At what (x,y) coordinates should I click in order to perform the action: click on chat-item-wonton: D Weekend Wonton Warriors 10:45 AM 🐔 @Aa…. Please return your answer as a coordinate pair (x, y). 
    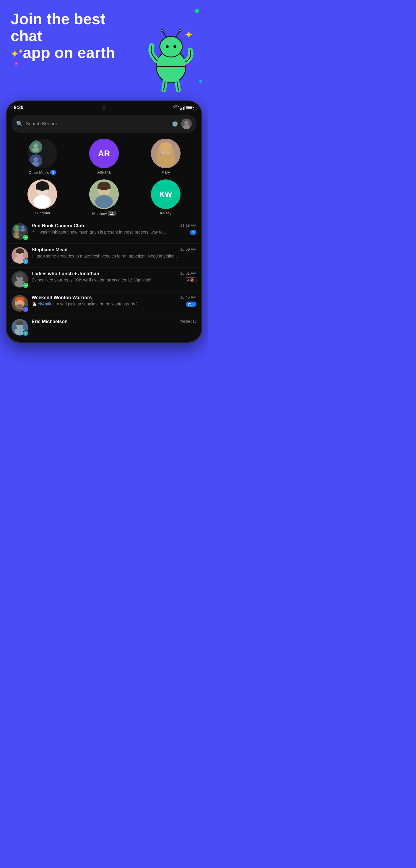
    Looking at the image, I should click on (104, 303).